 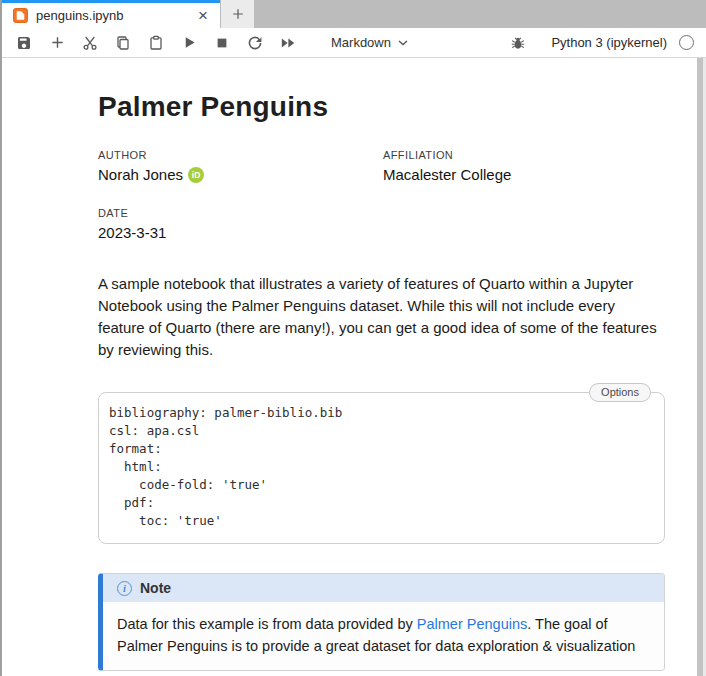 I want to click on scissors-icon, so click(x=90, y=43).